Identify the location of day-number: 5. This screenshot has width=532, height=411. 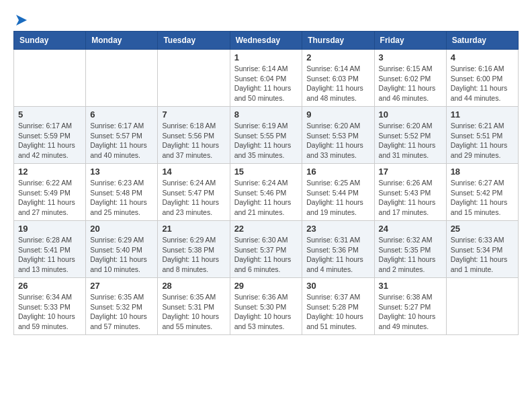
(50, 114).